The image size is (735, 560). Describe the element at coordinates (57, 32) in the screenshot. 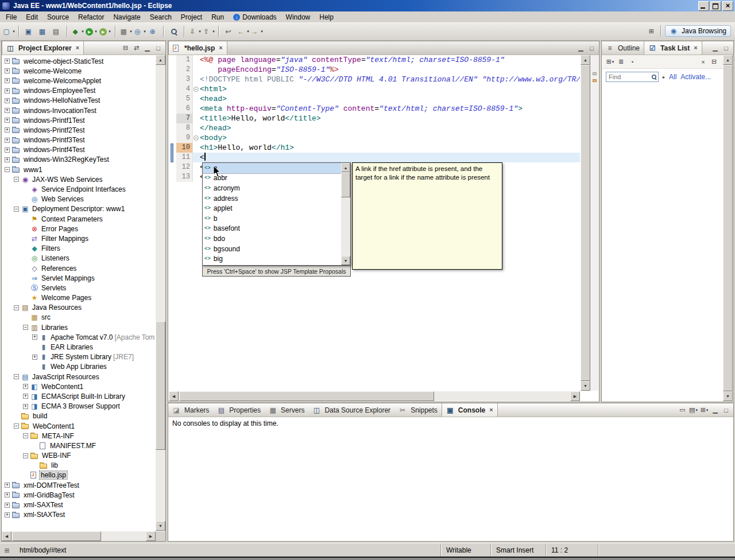

I see `print-button: ▤` at that location.